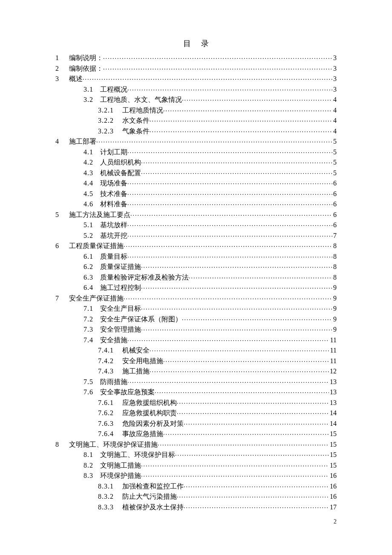 The height and width of the screenshot is (555, 392). What do you see at coordinates (121, 465) in the screenshot?
I see `toc-entry-text: 文明施工措施` at bounding box center [121, 465].